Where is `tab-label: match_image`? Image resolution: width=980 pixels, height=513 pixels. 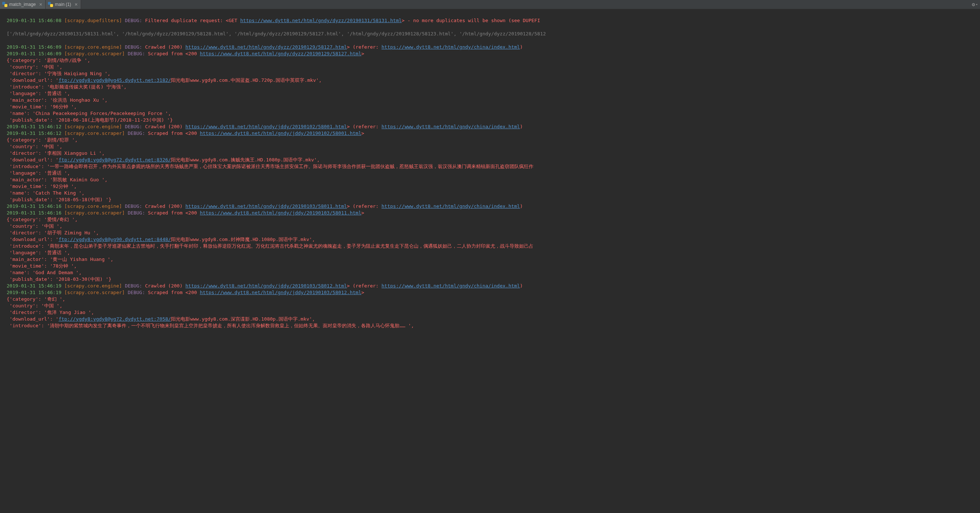 tab-label: match_image is located at coordinates (22, 5).